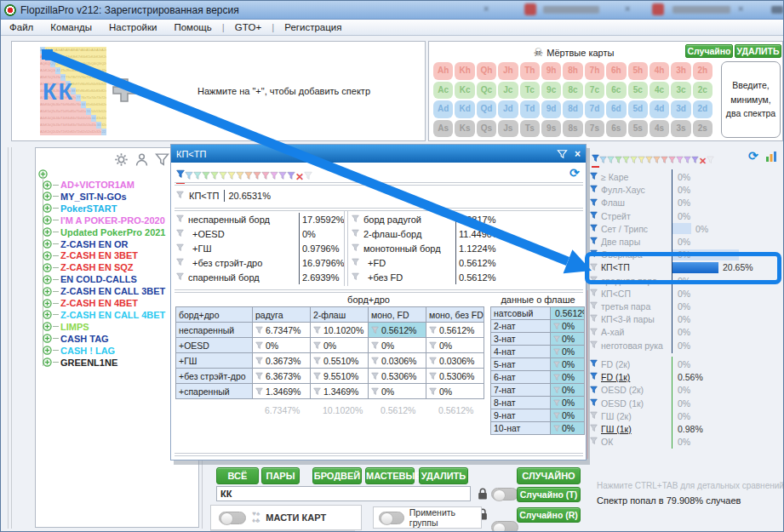 Image resolution: width=784 pixels, height=532 pixels. Describe the element at coordinates (686, 177) in the screenshot. I see `right-row--каре: ≥ Каре0%` at that location.